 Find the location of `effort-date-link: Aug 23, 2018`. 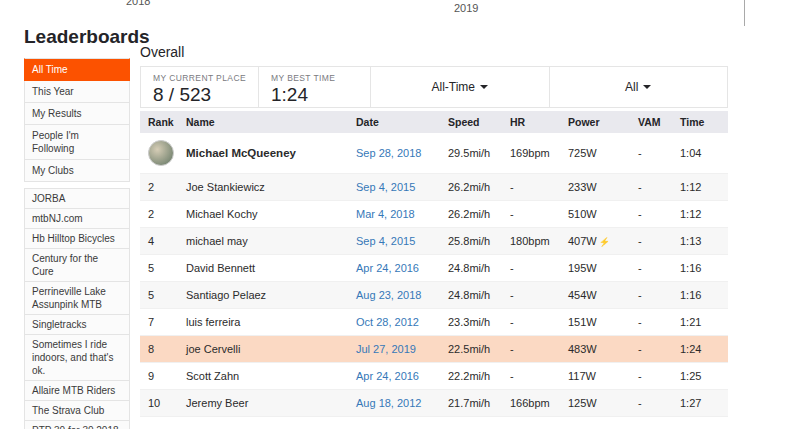

effort-date-link: Aug 23, 2018 is located at coordinates (388, 295).